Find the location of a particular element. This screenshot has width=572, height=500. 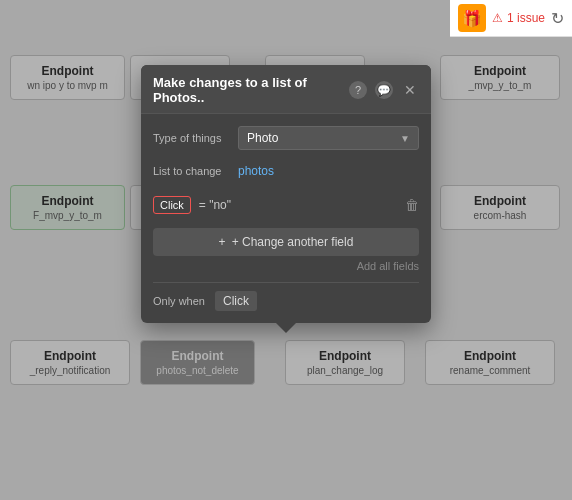

type-select: Photo ▼ is located at coordinates (328, 138).